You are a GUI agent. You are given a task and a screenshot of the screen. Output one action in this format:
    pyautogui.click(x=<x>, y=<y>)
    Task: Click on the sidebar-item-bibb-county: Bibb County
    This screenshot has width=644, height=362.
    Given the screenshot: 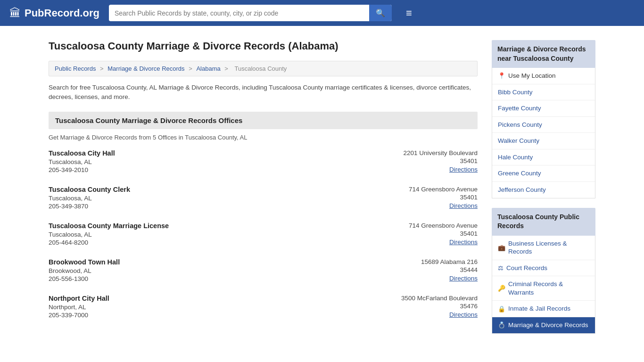 What is the action you would take?
    pyautogui.click(x=544, y=92)
    